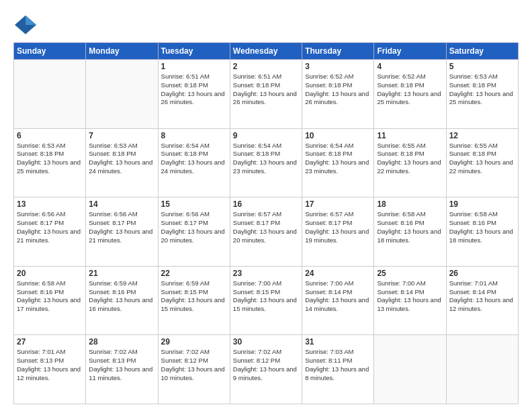 The height and width of the screenshot is (411, 532). Describe the element at coordinates (194, 136) in the screenshot. I see `day-number: 8` at that location.